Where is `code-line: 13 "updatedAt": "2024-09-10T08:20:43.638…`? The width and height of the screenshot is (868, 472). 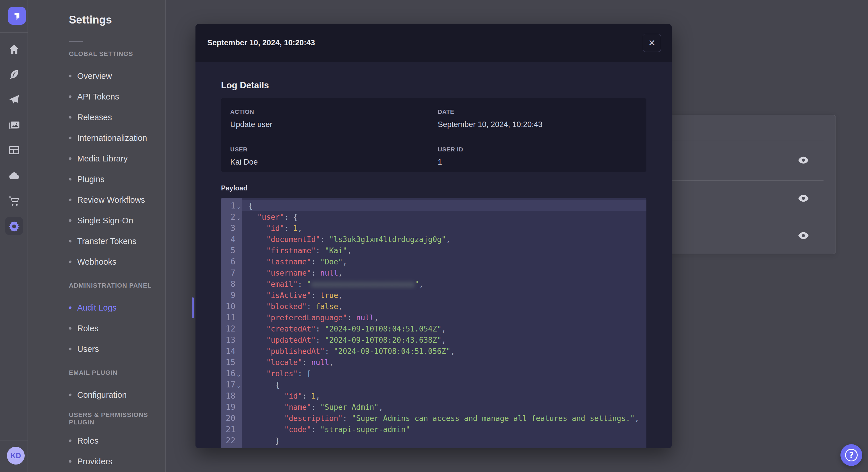 code-line: 13 "updatedAt": "2024-09-10T08:20:43.638… is located at coordinates (434, 340).